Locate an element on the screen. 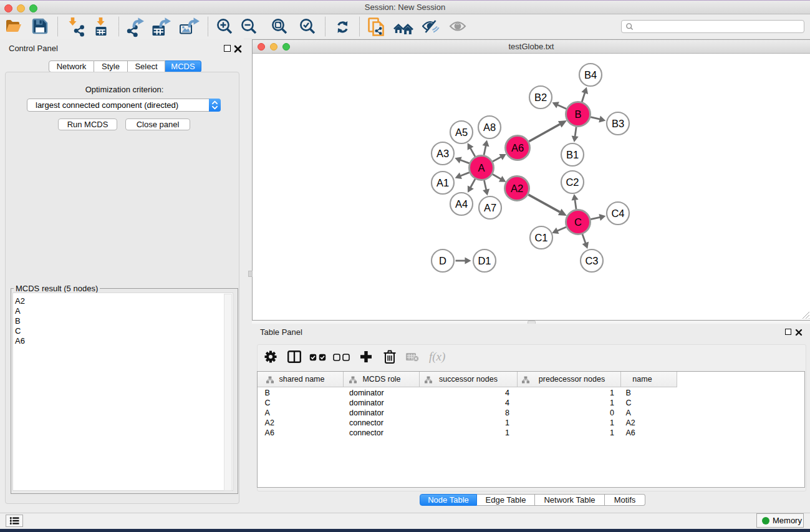  svg-text: C3 is located at coordinates (591, 261).